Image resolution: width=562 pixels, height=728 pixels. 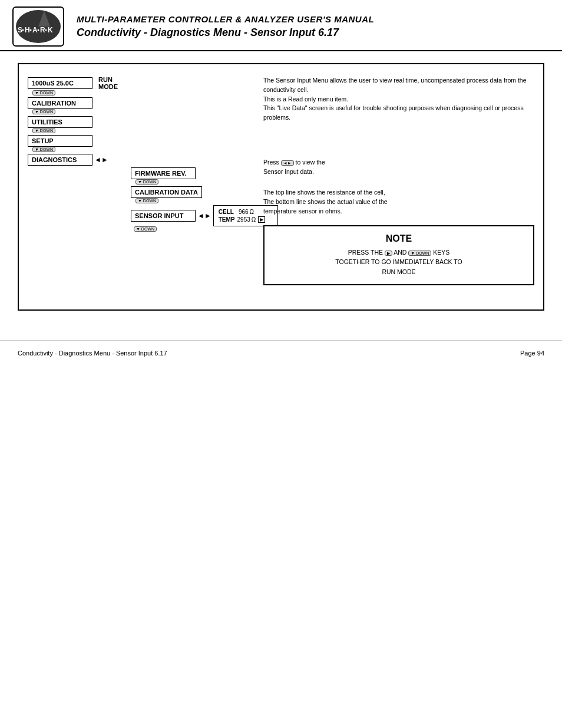 I want to click on manual-title: MULTI-PARAMETER CONTROLLER & ANALYZER US…, so click(x=225, y=19).